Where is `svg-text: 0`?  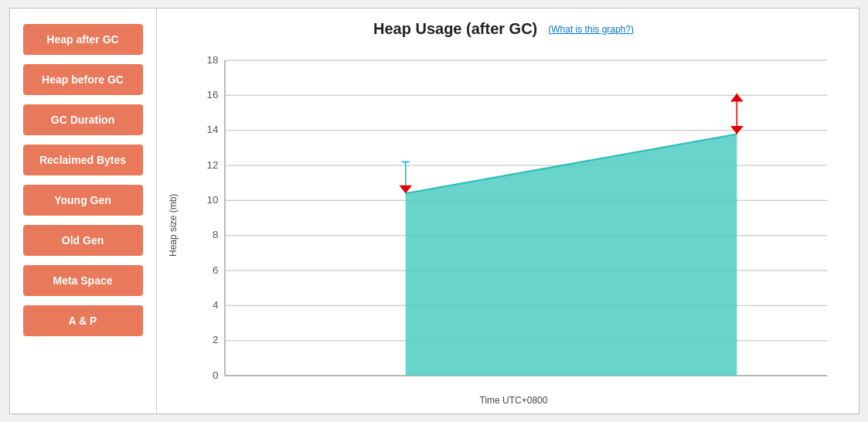 svg-text: 0 is located at coordinates (216, 376).